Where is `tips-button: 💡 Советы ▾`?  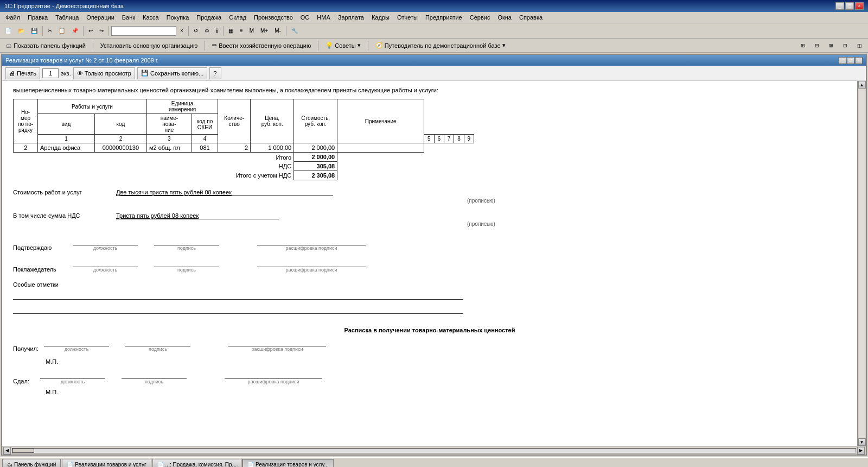
tips-button: 💡 Советы ▾ is located at coordinates (343, 46).